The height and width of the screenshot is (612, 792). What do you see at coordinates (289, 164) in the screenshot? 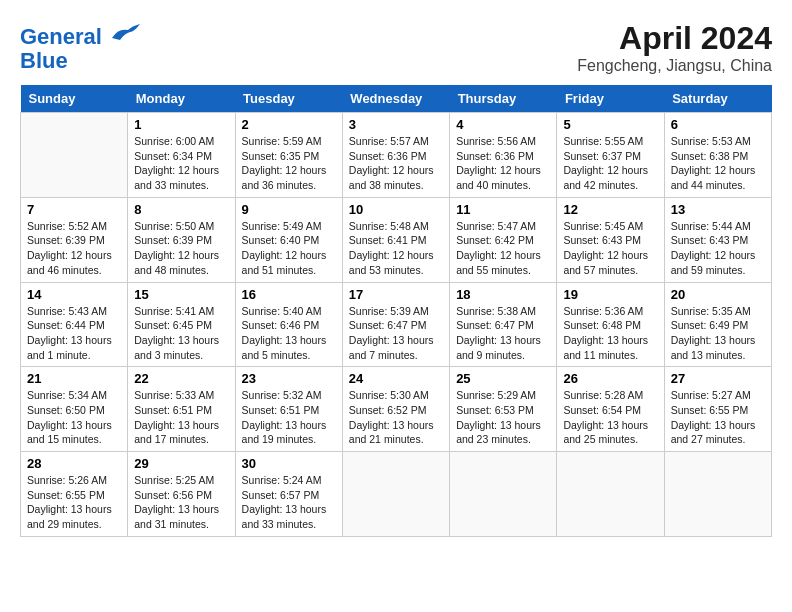
I see `day-info: Sunrise: 5:59 AMSunset: 6:35 PMDaylight:…` at bounding box center [289, 164].